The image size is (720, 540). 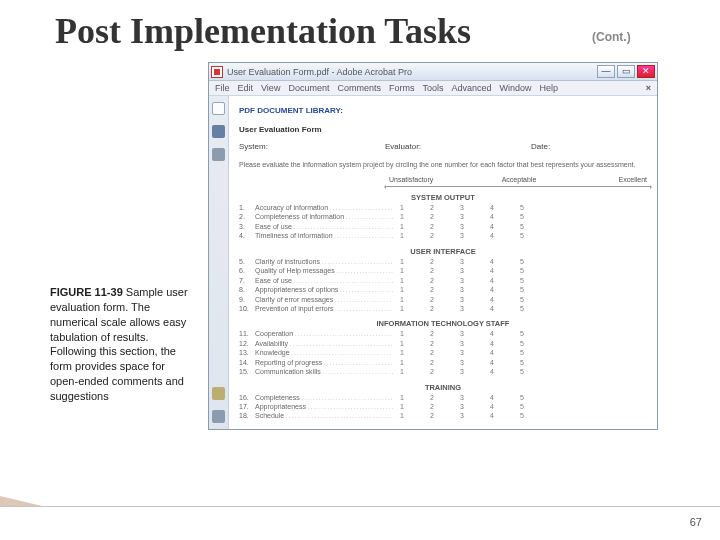 I want to click on legend-low: Unsatisfactory, so click(x=429, y=180).